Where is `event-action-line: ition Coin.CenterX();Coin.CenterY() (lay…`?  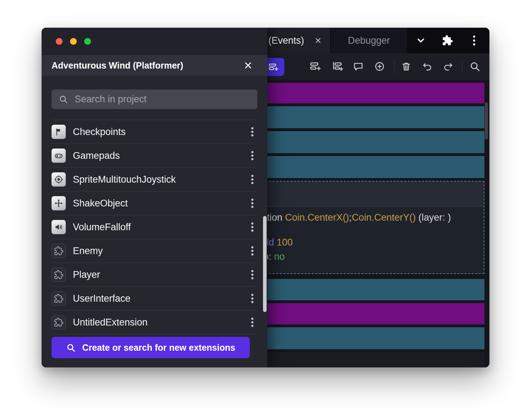
event-action-line: ition Coin.CenterX();Coin.CenterY() (lay… is located at coordinates (358, 217).